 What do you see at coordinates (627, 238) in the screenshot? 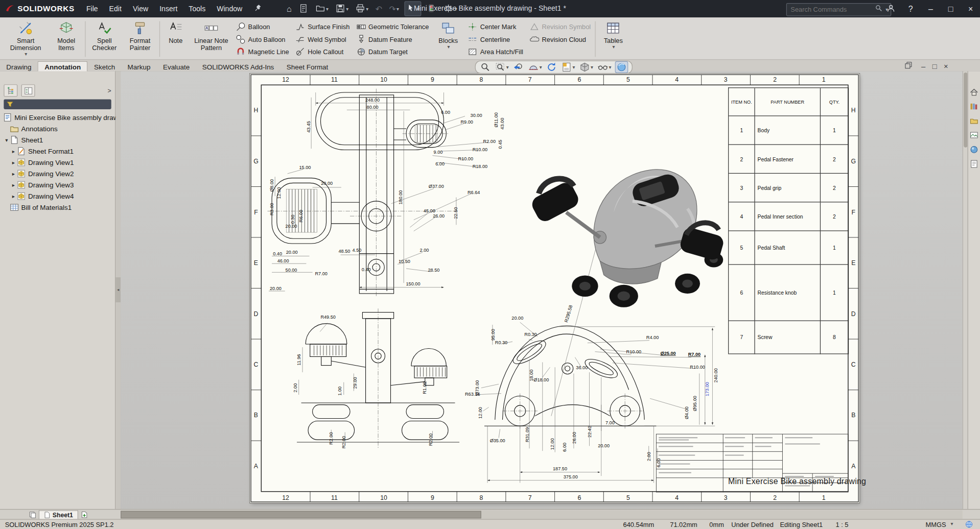
I see `drawing-view4` at bounding box center [627, 238].